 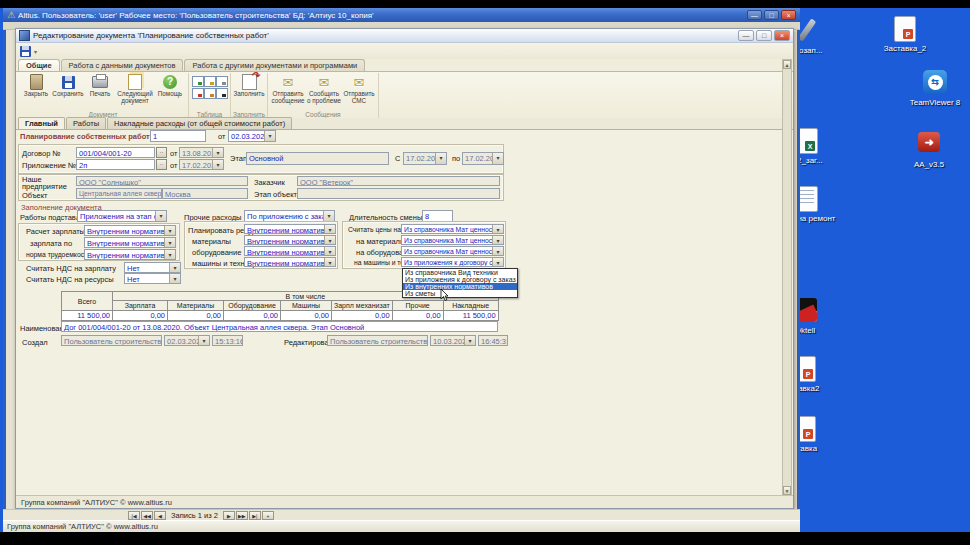 What do you see at coordinates (88, 316) in the screenshot?
I see `totals-total-value: 11 500,00` at bounding box center [88, 316].